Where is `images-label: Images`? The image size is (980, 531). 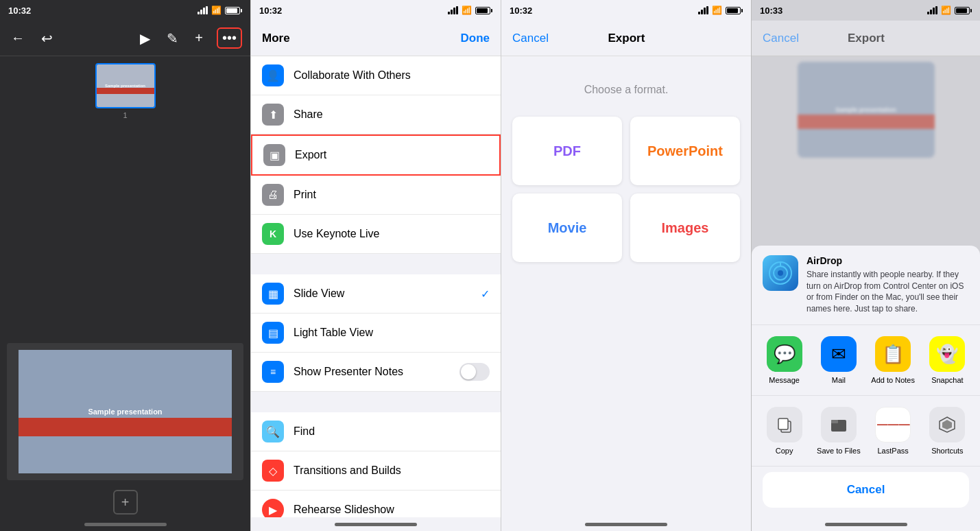 images-label: Images is located at coordinates (686, 228).